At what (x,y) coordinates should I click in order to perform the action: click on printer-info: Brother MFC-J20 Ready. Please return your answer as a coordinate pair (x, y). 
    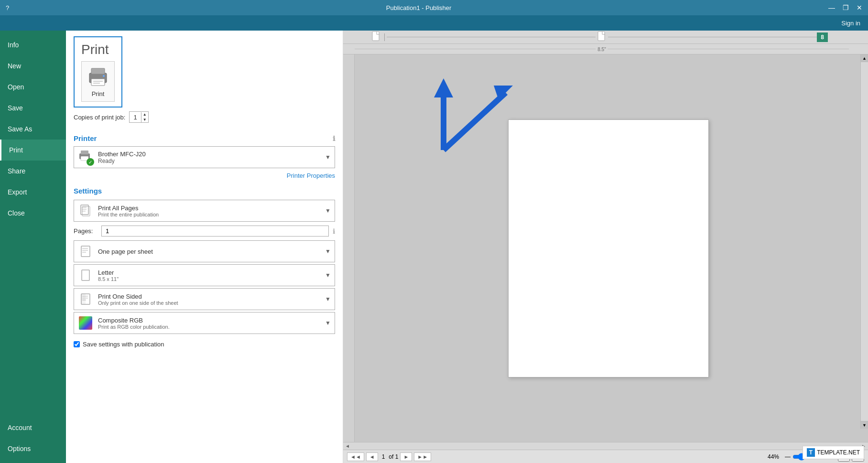
    Looking at the image, I should click on (122, 158).